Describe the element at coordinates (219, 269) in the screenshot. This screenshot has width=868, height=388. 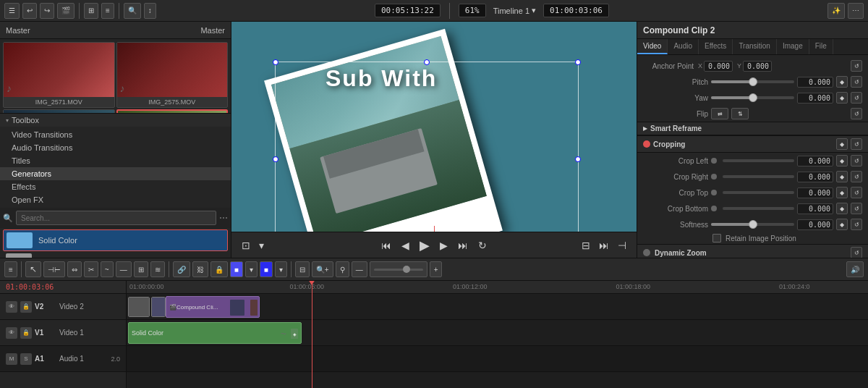
I see `lock-btn: 🔒` at that location.